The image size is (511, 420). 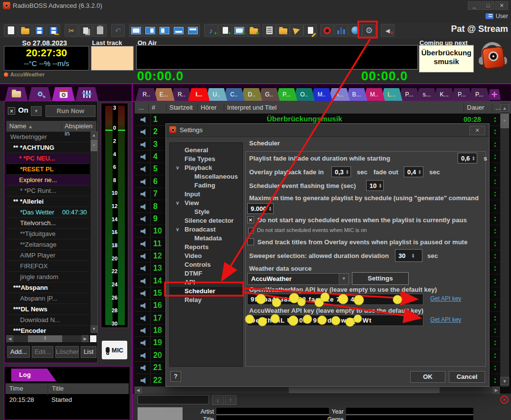 I want to click on view-editor-button, so click(x=193, y=30).